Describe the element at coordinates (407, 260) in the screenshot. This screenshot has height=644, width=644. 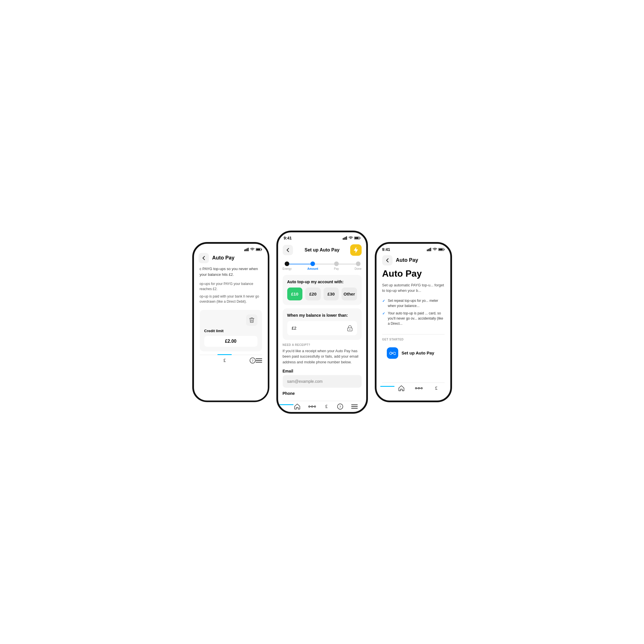
I see `right-nav-title: Auto Pay` at that location.